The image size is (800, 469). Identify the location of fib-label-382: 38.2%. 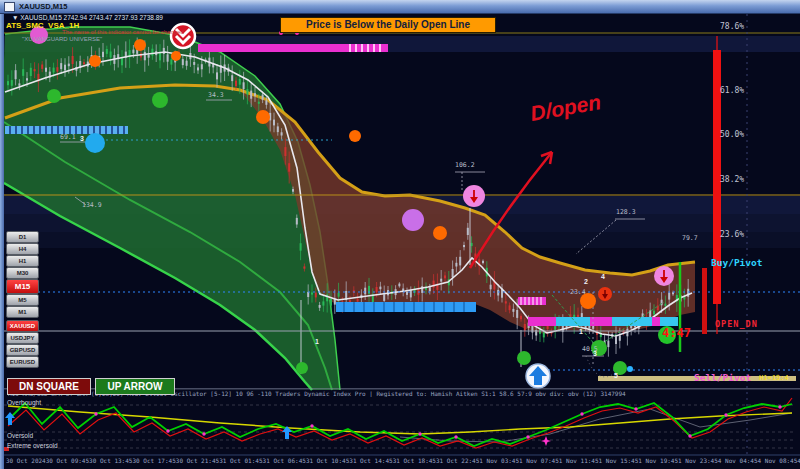
(732, 180).